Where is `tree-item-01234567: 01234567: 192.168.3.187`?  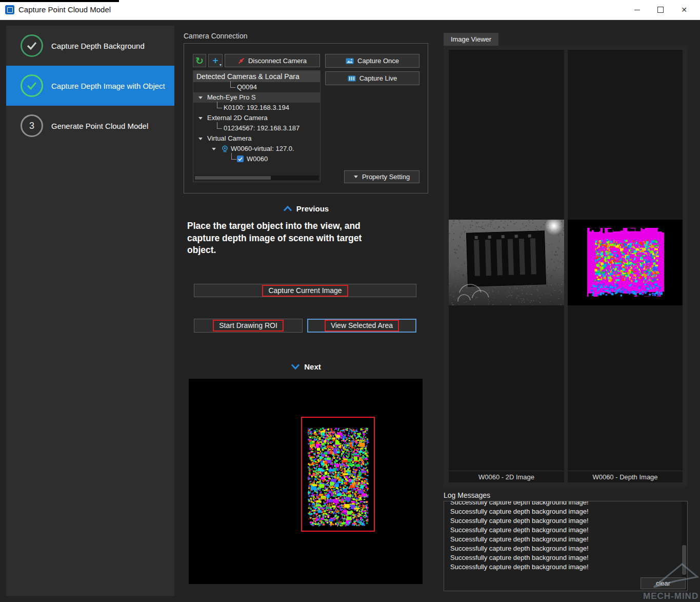
tree-item-01234567: 01234567: 192.168.3.187 is located at coordinates (256, 128).